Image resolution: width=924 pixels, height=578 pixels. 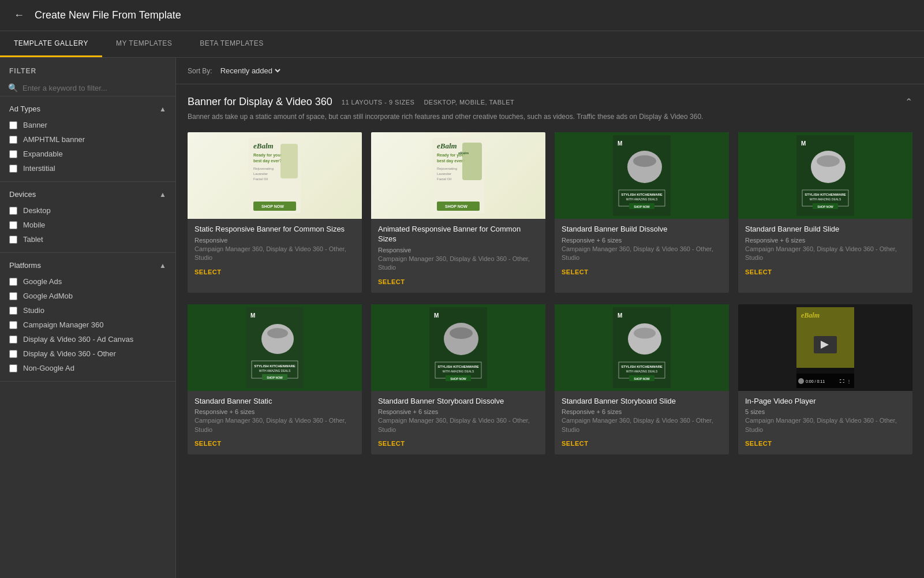 I want to click on svg-text: Facial Oil, so click(x=444, y=179).